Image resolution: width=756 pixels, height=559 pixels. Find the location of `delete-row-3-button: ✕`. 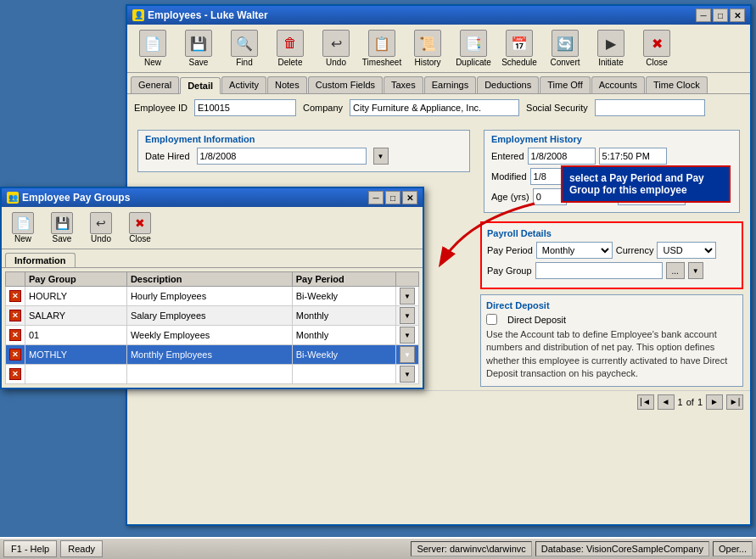

delete-row-3-button: ✕ is located at coordinates (15, 335).